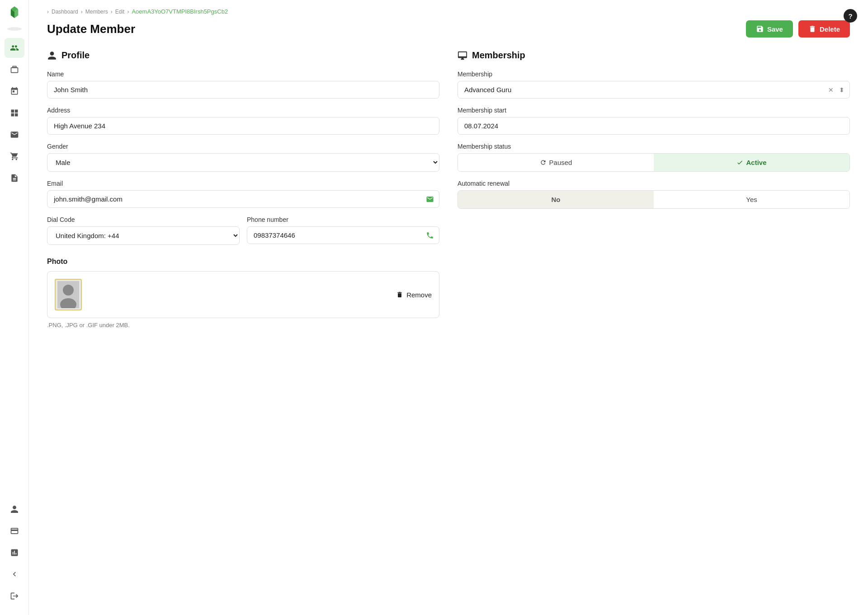 The width and height of the screenshot is (868, 615). Describe the element at coordinates (243, 146) in the screenshot. I see `gender-label: Gender` at that location.